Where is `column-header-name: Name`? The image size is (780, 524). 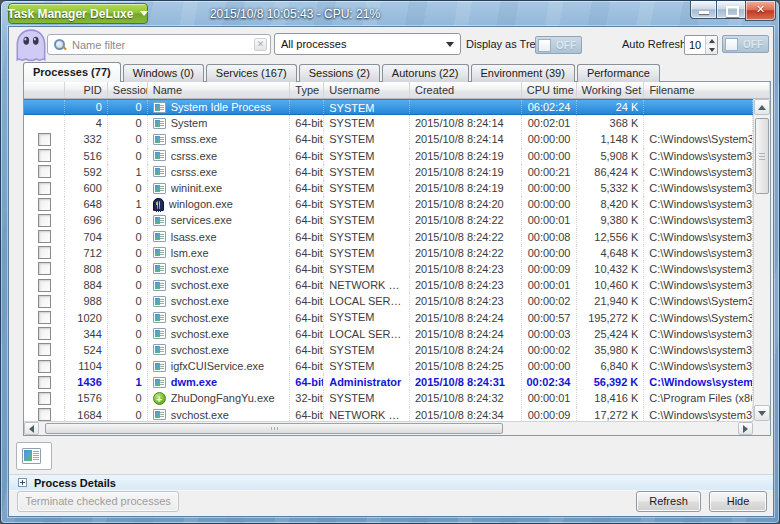 column-header-name: Name is located at coordinates (220, 90).